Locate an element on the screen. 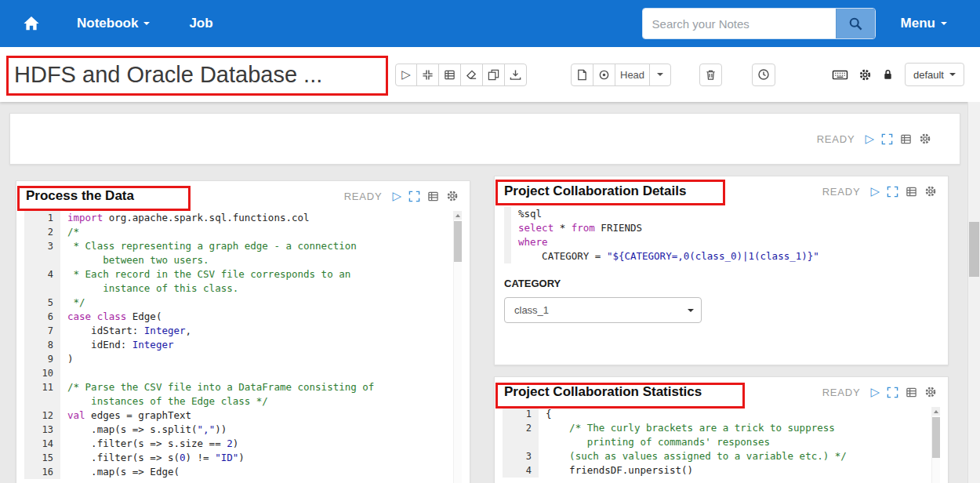 The height and width of the screenshot is (483, 980). nav-menu: Menu is located at coordinates (924, 24).